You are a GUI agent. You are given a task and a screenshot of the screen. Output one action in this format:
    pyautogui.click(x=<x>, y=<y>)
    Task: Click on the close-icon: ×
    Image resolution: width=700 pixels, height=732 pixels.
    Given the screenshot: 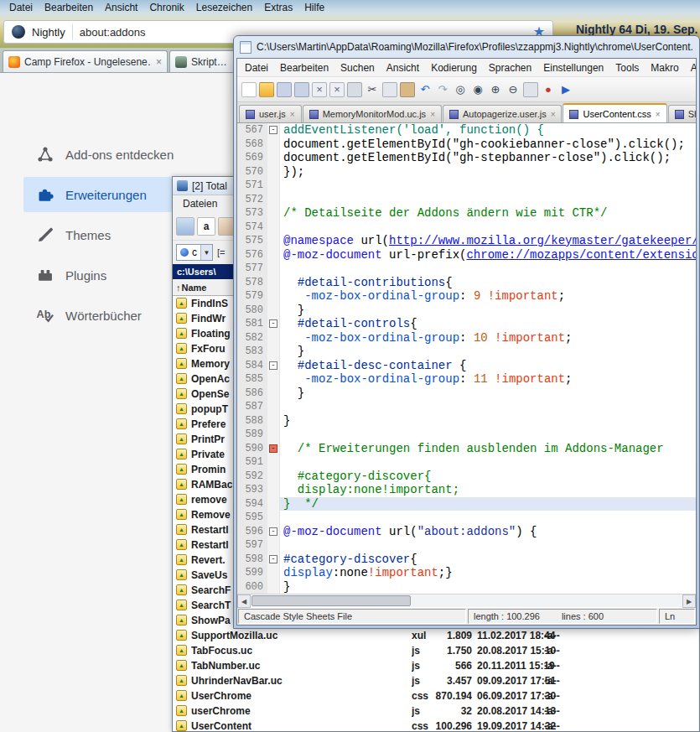 What is the action you would take?
    pyautogui.click(x=319, y=90)
    